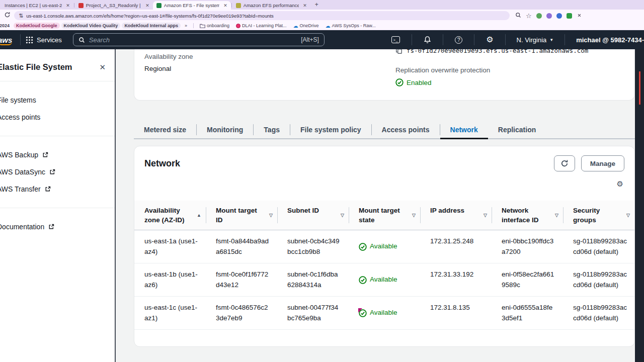 The height and width of the screenshot is (362, 644). Describe the element at coordinates (199, 40) in the screenshot. I see `console-search-input: Search [Alt+S]` at that location.